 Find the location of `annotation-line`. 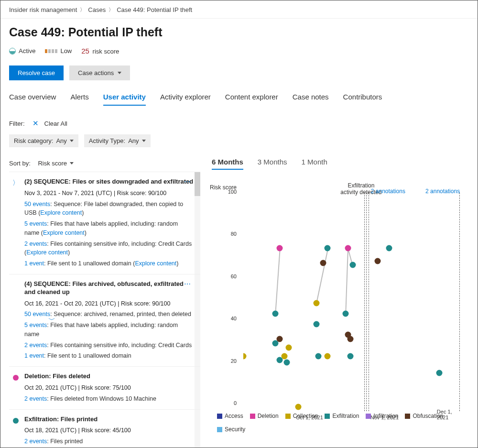

annotation-line is located at coordinates (460, 302).